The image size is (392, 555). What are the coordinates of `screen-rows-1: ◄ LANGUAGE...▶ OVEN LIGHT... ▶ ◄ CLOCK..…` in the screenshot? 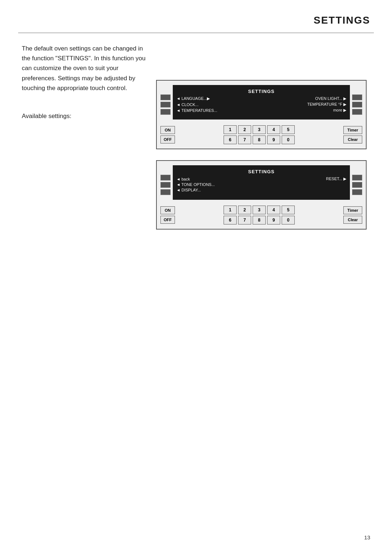 It's located at (261, 105).